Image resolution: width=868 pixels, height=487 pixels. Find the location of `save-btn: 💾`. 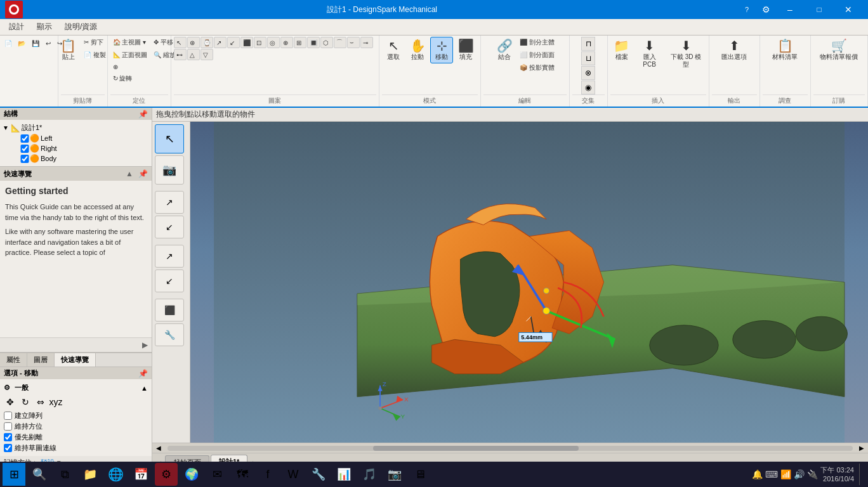

save-btn: 💾 is located at coordinates (36, 43).